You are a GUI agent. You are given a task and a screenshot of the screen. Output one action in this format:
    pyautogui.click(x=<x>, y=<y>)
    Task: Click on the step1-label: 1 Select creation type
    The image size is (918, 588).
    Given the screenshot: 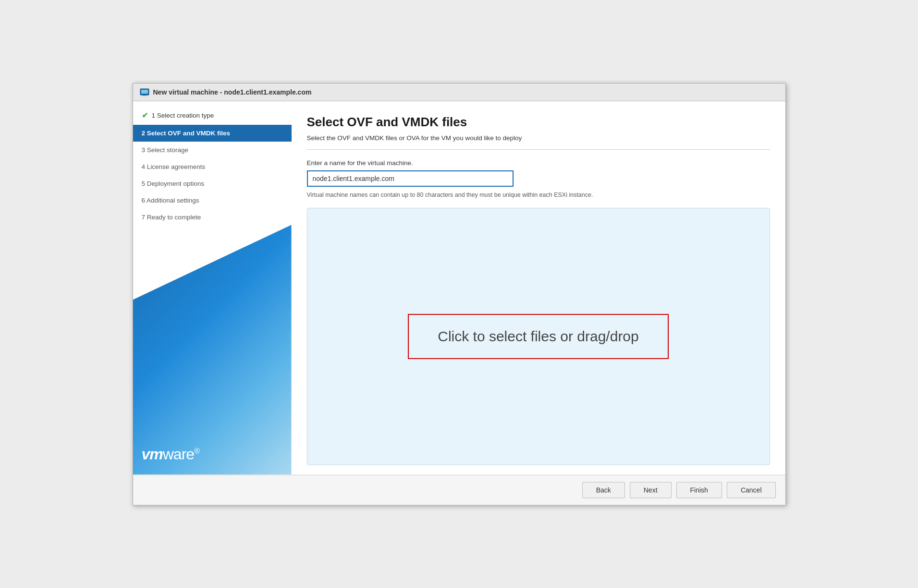 What is the action you would take?
    pyautogui.click(x=183, y=115)
    